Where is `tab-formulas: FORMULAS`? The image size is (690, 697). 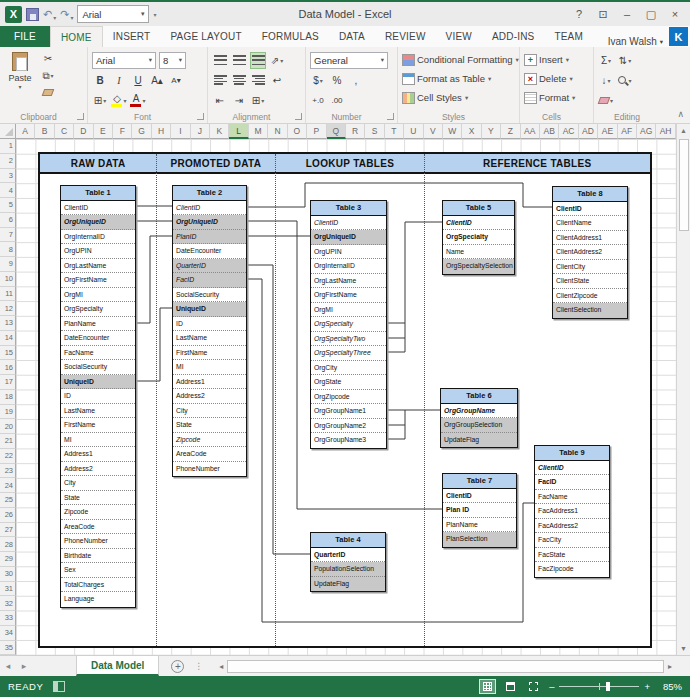 tab-formulas: FORMULAS is located at coordinates (290, 36).